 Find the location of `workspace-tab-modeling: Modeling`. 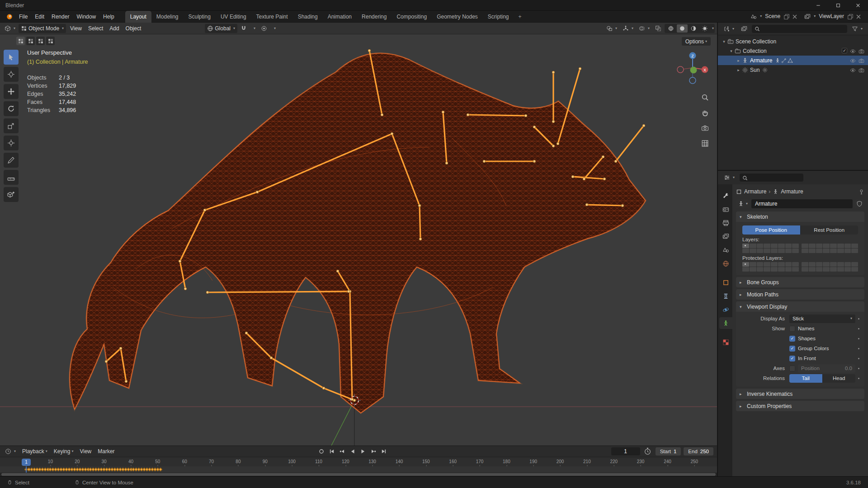

workspace-tab-modeling: Modeling is located at coordinates (167, 17).